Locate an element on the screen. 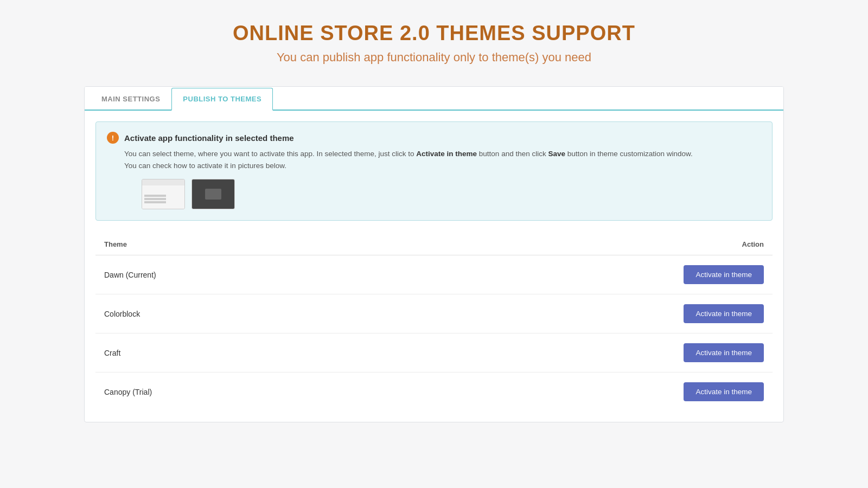 This screenshot has height=488, width=868. theme-name: Craft is located at coordinates (237, 353).